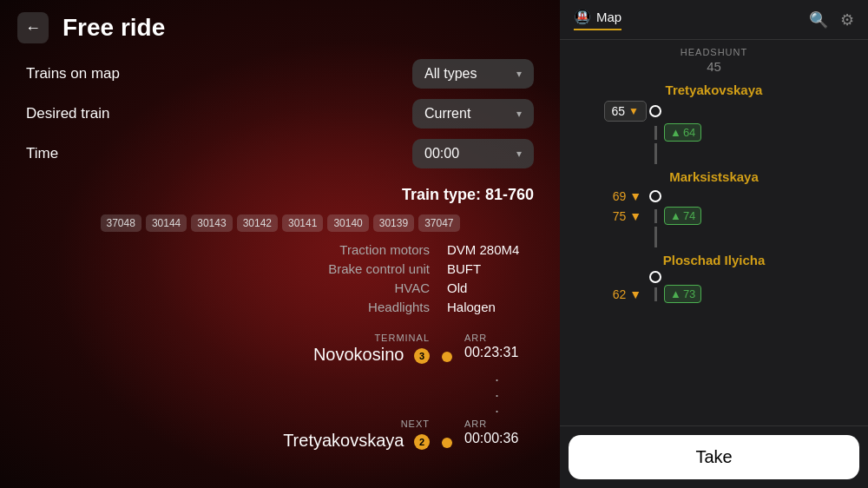  I want to click on marksistskaya-left: 69 ▼, so click(608, 196).